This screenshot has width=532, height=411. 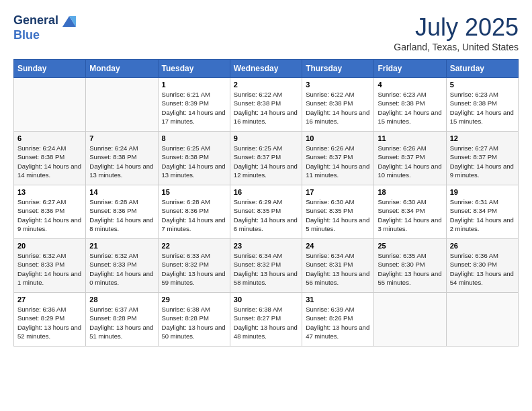 I want to click on calendar-cell: 8Sunrise: 6:25 AM Sunset: 8:38 PM Daylig…, so click(x=193, y=158).